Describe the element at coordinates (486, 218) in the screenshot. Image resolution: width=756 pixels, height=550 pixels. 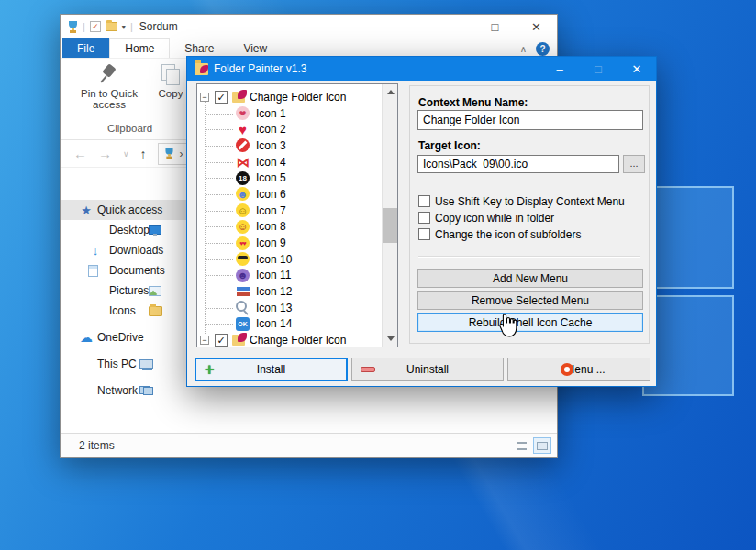
I see `copy-icon-option: Copy icon while in folder` at that location.